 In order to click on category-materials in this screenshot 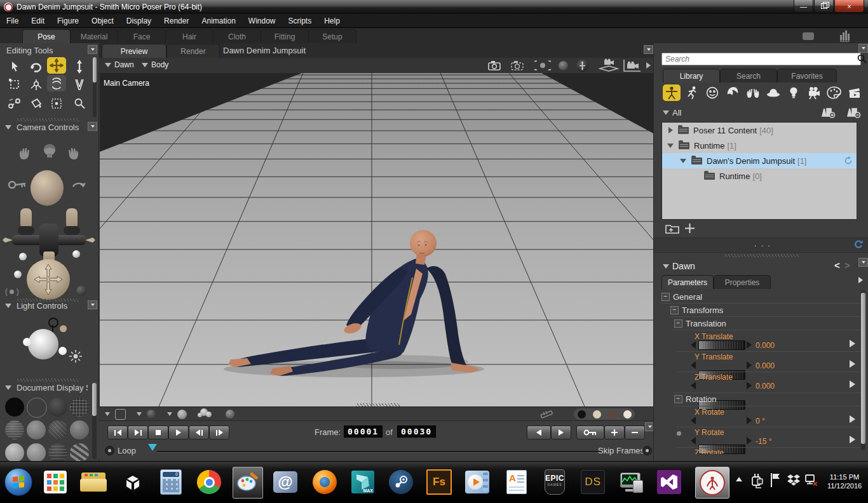, I will do `click(834, 93)`.